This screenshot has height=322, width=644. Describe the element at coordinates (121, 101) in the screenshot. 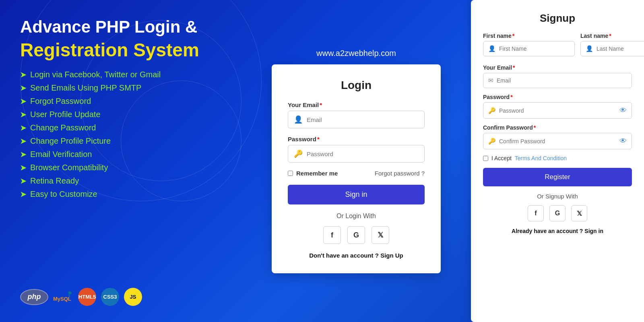

I see `feature-item: ➤Forgot Password` at that location.